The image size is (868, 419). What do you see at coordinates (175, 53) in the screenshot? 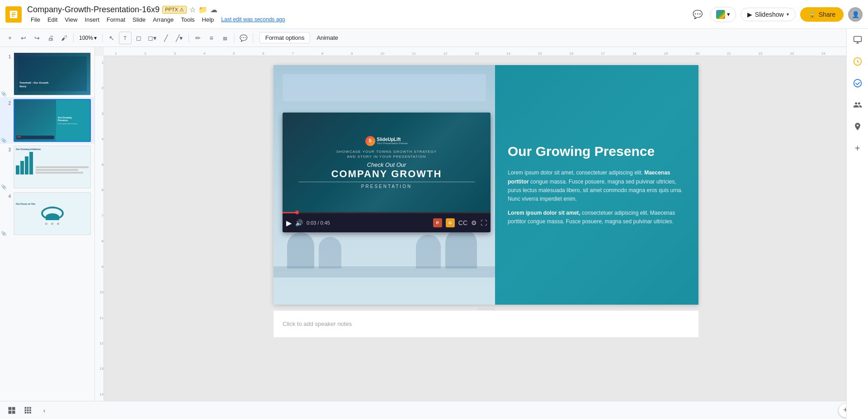
I see `ruler-mark: 3` at bounding box center [175, 53].